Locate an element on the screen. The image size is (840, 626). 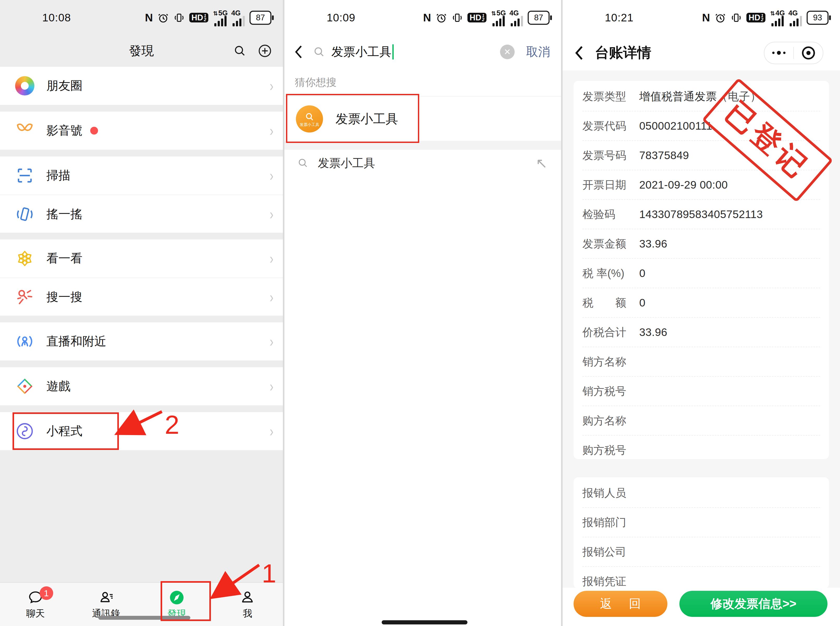
menu-item-top-stories: 看一看 › is located at coordinates (142, 258).